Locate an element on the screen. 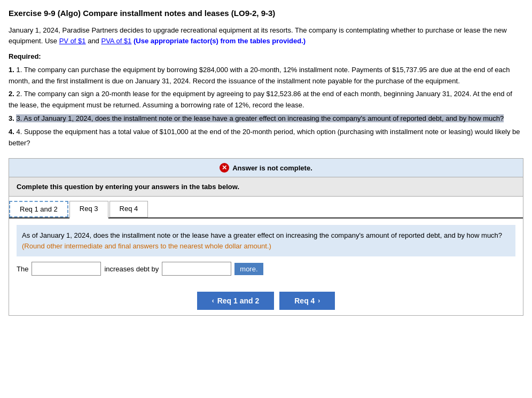 This screenshot has height=398, width=532. more-label: more. is located at coordinates (249, 269).